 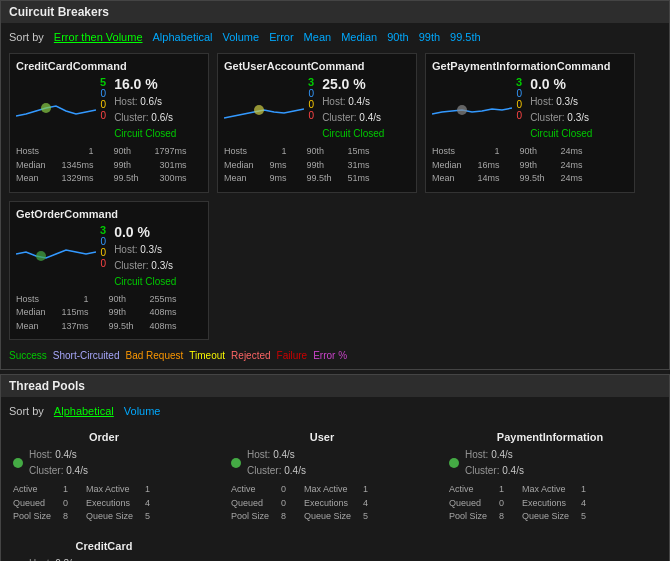 I want to click on cb-hostcluster-creditcard: Host: 0.6/s Cluster: 0.6/s, so click(x=145, y=110).